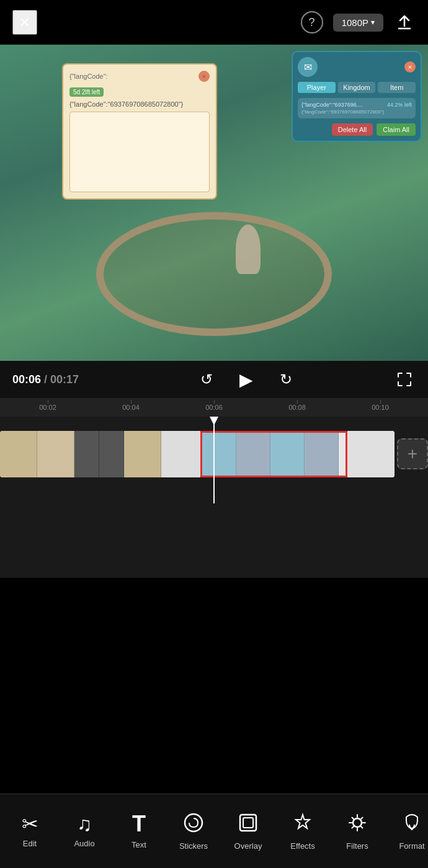 The width and height of the screenshot is (428, 868). I want to click on dialog-left-title-text: {"langCode":, so click(89, 76).